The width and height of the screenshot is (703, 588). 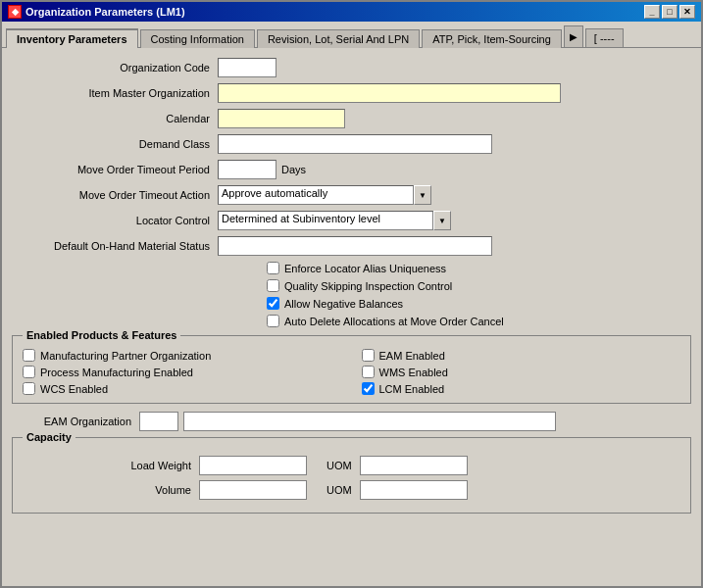 I want to click on eam-enabled-item: EAM Enabled, so click(x=522, y=355).